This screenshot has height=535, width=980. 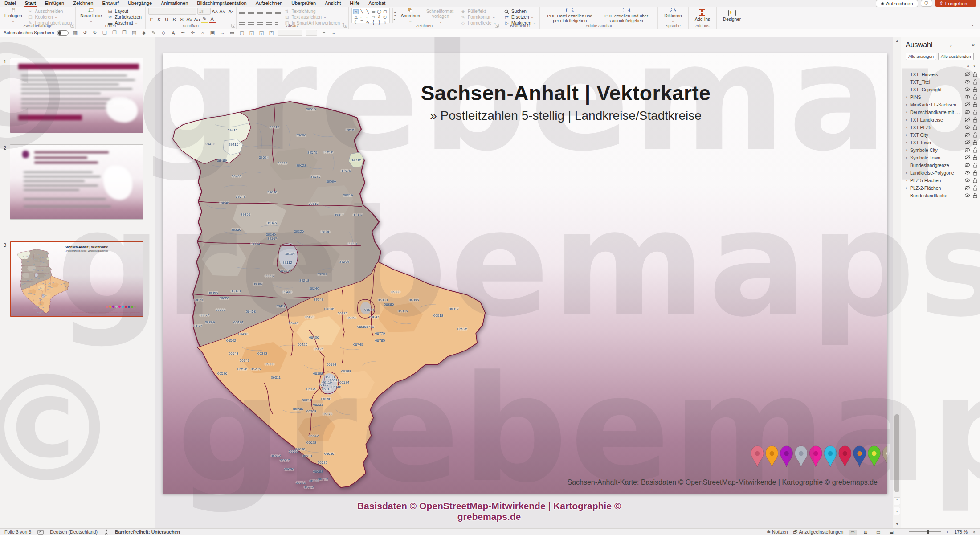 What do you see at coordinates (49, 12) in the screenshot?
I see `cut-button: ✂Ausschneiden` at bounding box center [49, 12].